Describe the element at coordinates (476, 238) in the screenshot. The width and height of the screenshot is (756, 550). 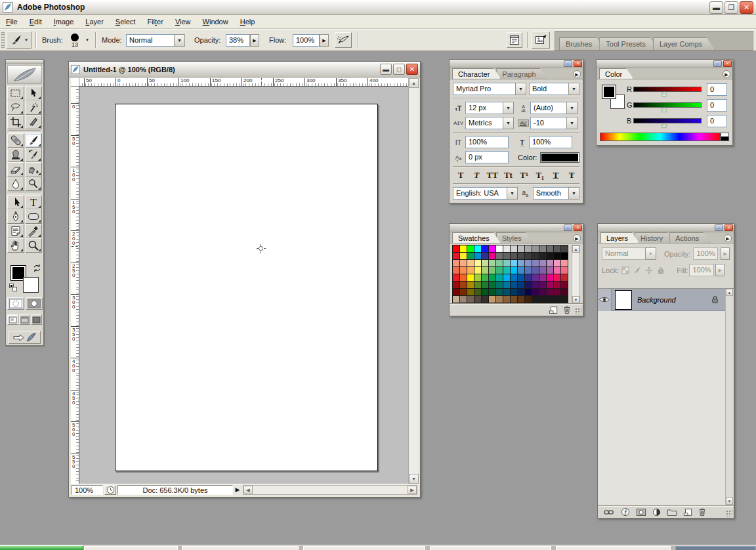
I see `tab-swatches: Swatches` at that location.